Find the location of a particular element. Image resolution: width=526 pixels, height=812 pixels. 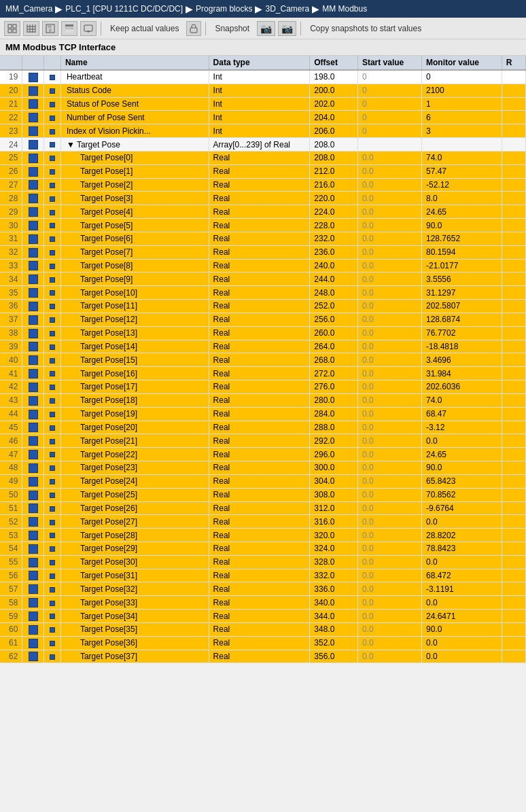

row-offset: 332.0 is located at coordinates (334, 576).